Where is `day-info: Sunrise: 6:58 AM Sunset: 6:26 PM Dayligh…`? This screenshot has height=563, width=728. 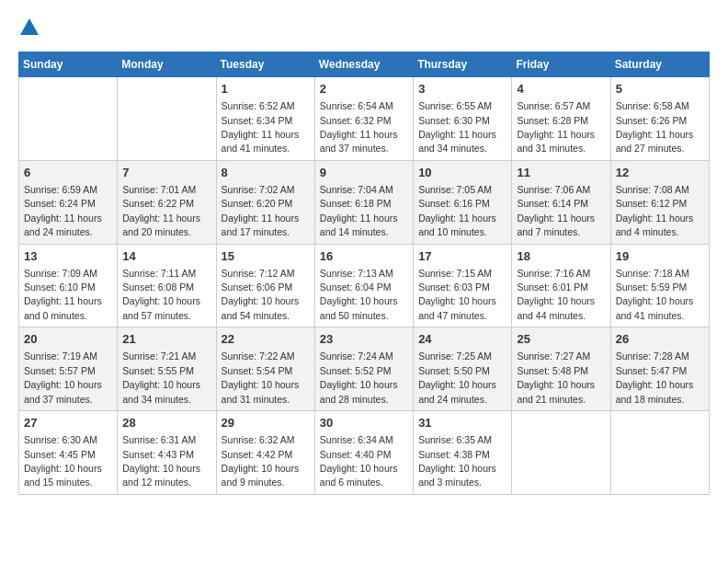
day-info: Sunrise: 6:58 AM Sunset: 6:26 PM Dayligh… is located at coordinates (654, 127).